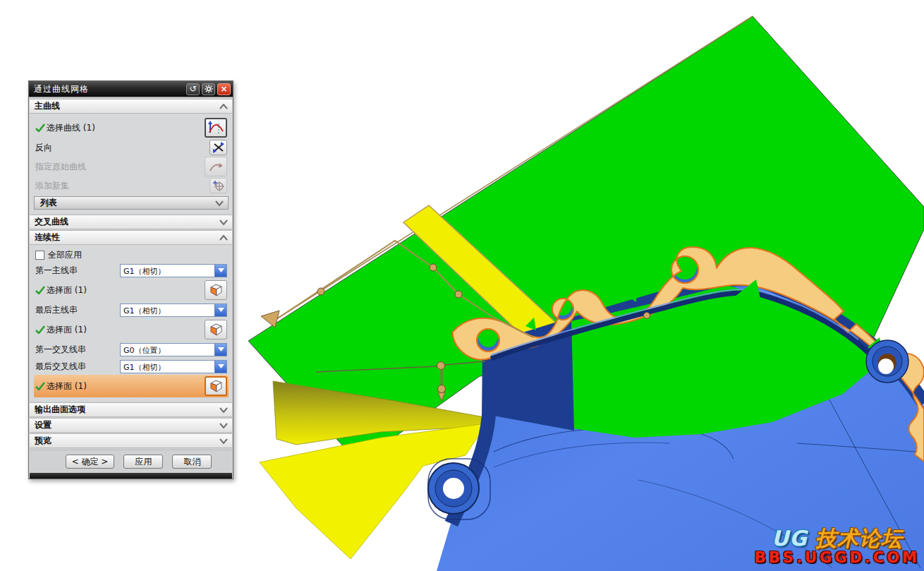 The image size is (924, 571). What do you see at coordinates (127, 203) in the screenshot?
I see `list-label: 列表` at bounding box center [127, 203].